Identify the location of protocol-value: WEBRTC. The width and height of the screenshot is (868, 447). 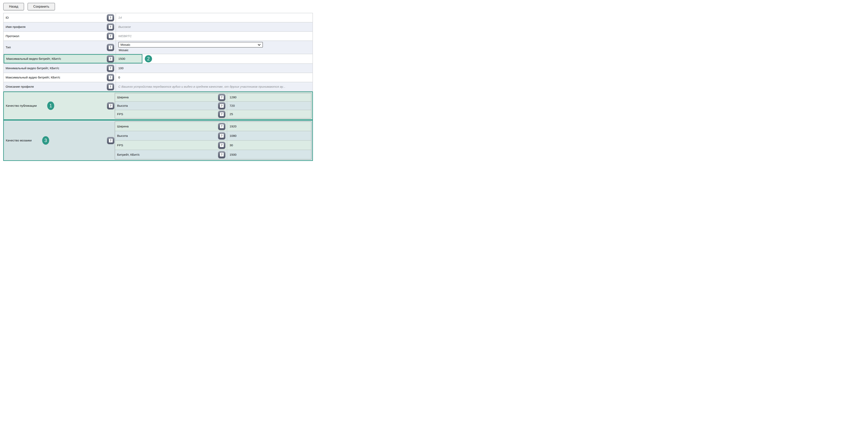
(214, 36).